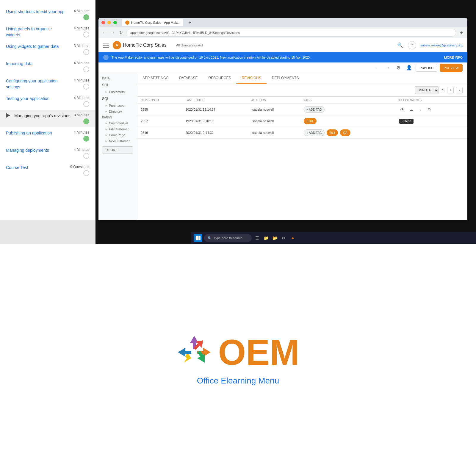  I want to click on sidebar-editcustomer: ► EditCustomer, so click(118, 129).